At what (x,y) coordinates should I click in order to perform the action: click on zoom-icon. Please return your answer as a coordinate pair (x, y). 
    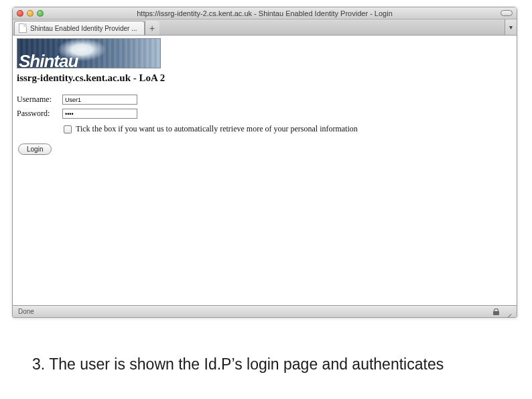
    Looking at the image, I should click on (40, 13).